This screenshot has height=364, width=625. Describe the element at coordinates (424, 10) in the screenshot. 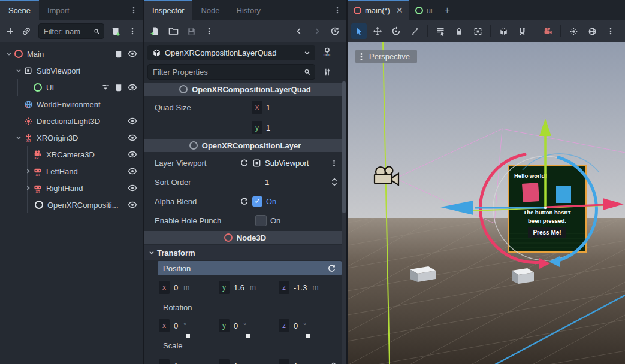

I see `scene-tab-ui: ui` at that location.